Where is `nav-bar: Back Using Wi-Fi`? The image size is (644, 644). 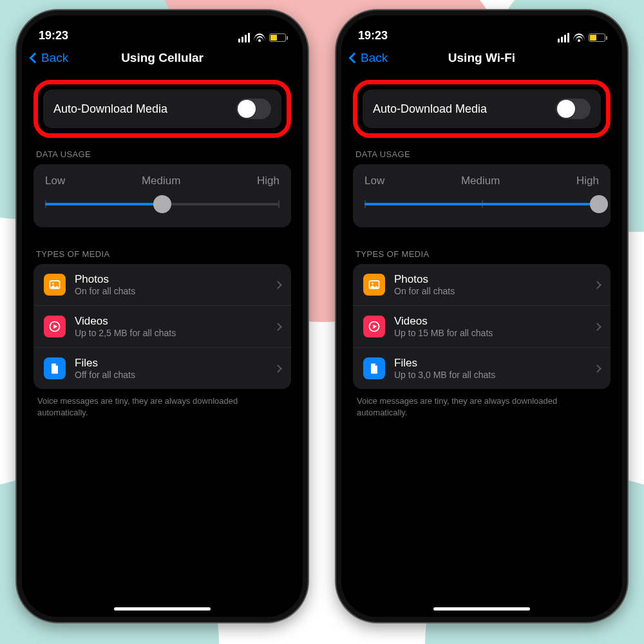
nav-bar: Back Using Wi-Fi is located at coordinates (482, 58).